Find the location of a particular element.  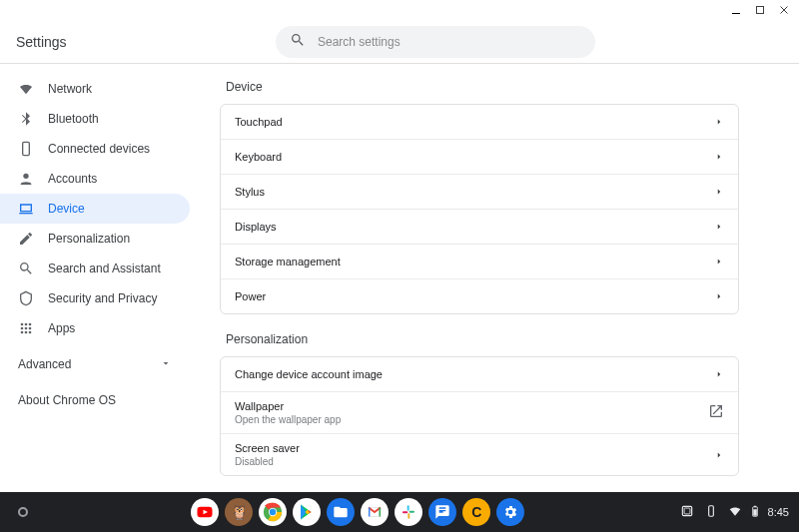

search-input is located at coordinates (449, 42).